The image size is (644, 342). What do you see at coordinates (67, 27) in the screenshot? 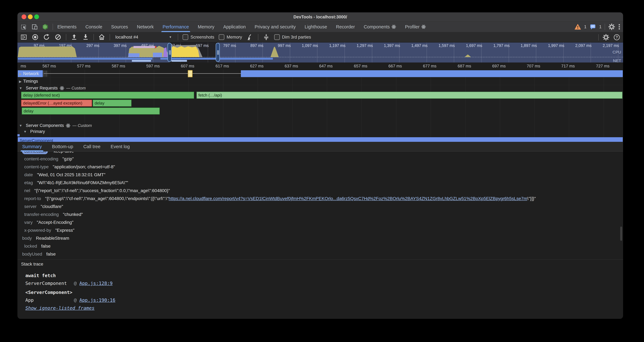
I see `tab-elements: Elements` at bounding box center [67, 27].